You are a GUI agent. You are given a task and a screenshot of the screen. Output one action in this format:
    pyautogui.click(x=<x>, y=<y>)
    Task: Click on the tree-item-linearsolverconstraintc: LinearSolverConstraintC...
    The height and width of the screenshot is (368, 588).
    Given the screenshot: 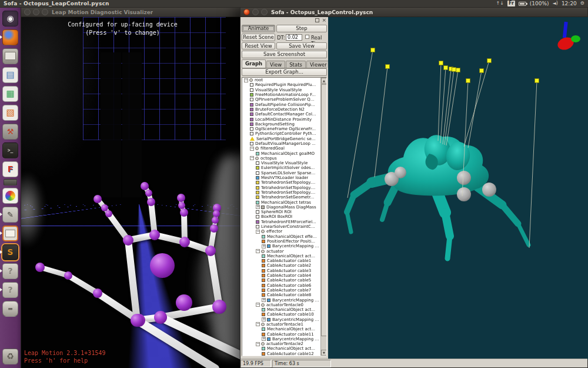 What is the action you would take?
    pyautogui.click(x=281, y=227)
    